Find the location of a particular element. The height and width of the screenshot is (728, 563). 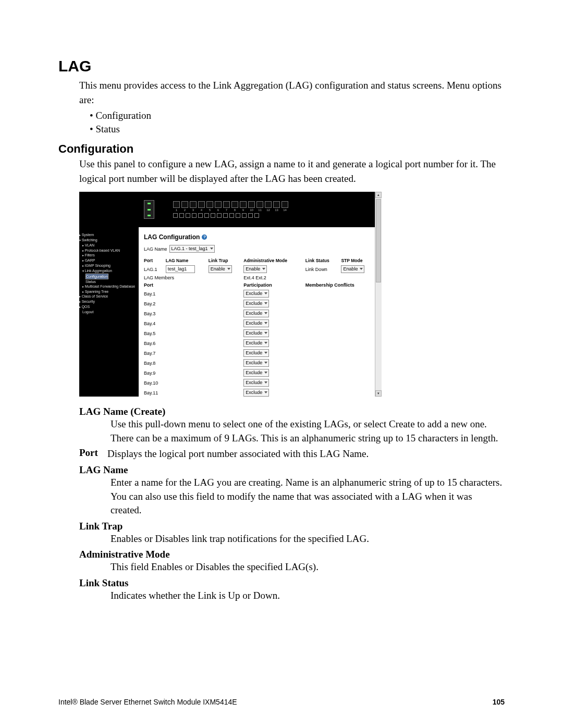

member-port: Bay.4 is located at coordinates (194, 324).